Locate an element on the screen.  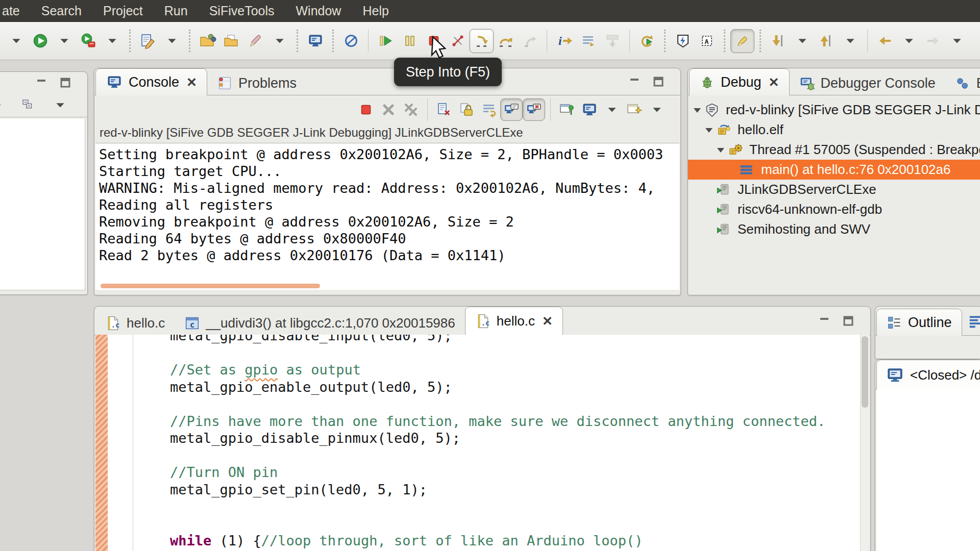
next-annotation-icon is located at coordinates (778, 41).